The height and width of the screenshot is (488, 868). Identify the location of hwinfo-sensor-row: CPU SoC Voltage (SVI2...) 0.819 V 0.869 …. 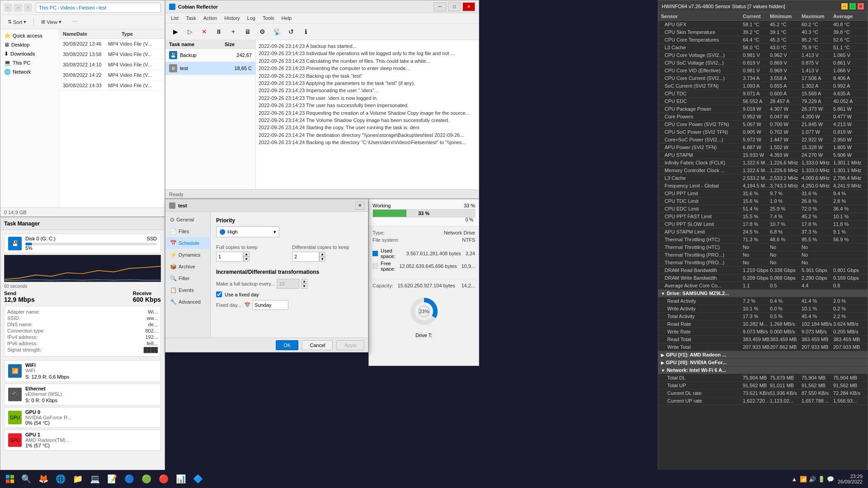
(763, 63).